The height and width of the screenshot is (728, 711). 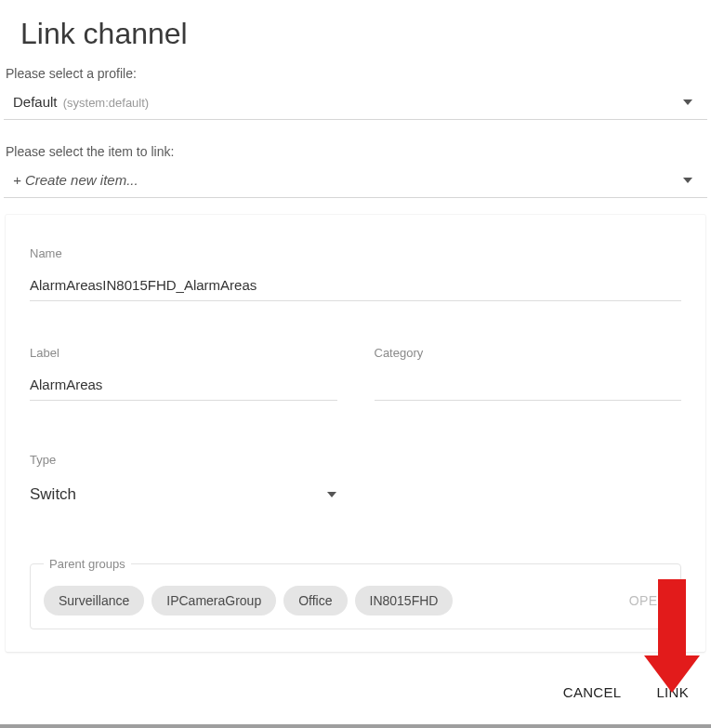 I want to click on type-label: Type, so click(x=355, y=459).